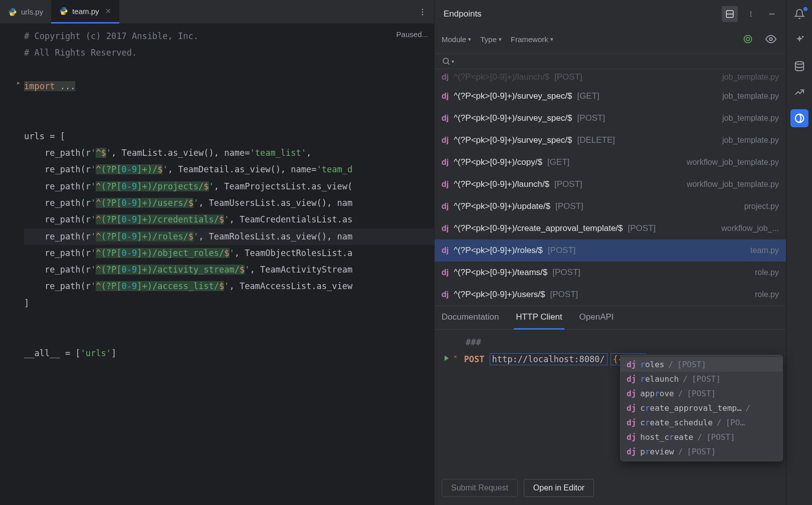 The height and width of the screenshot is (505, 812). What do you see at coordinates (85, 11) in the screenshot?
I see `tab-label: team.py` at bounding box center [85, 11].